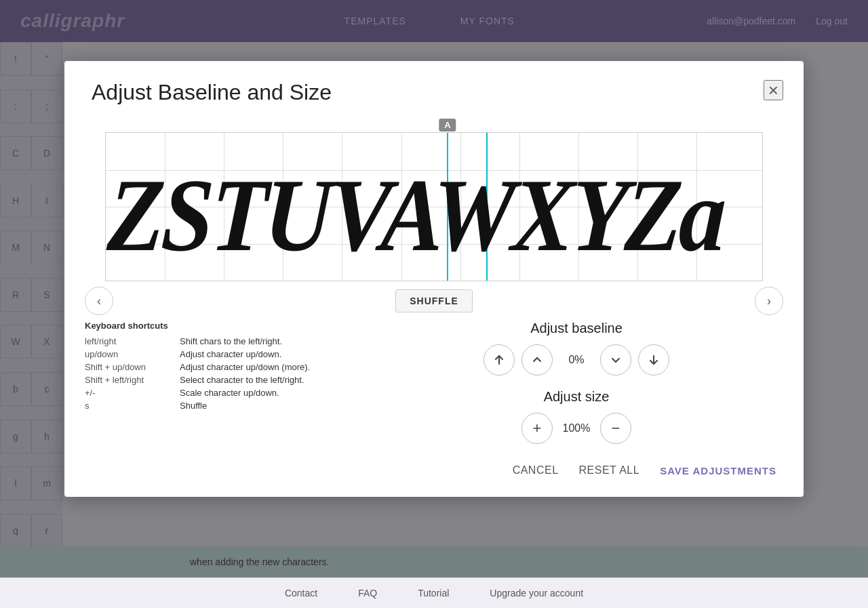  What do you see at coordinates (576, 389) in the screenshot?
I see `adjustments-panel: Adjust baseline 0%` at bounding box center [576, 389].